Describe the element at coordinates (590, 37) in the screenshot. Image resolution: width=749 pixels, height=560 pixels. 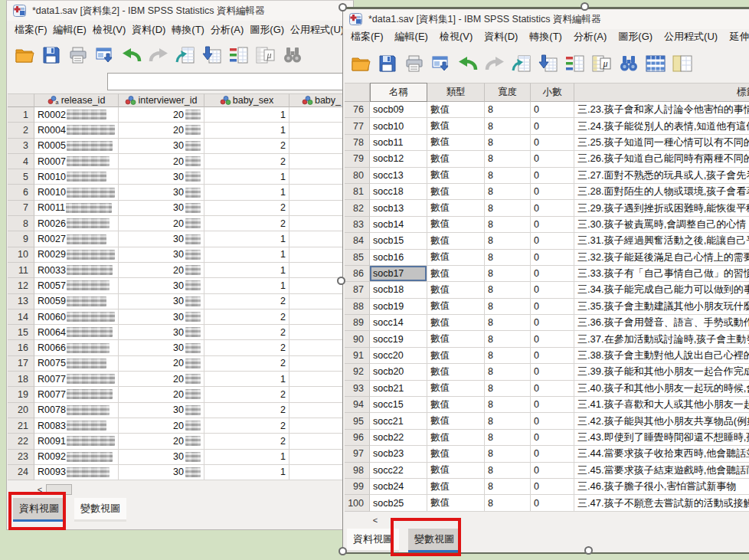
I see `menu-a: 分析(A)` at that location.